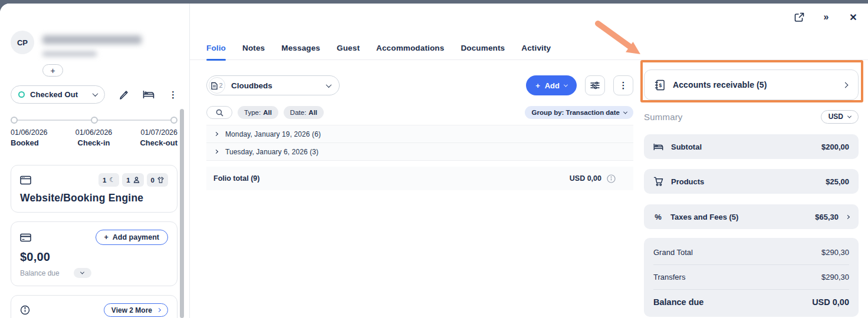 The width and height of the screenshot is (868, 318). What do you see at coordinates (482, 48) in the screenshot?
I see `tab-documents: Documents` at bounding box center [482, 48].